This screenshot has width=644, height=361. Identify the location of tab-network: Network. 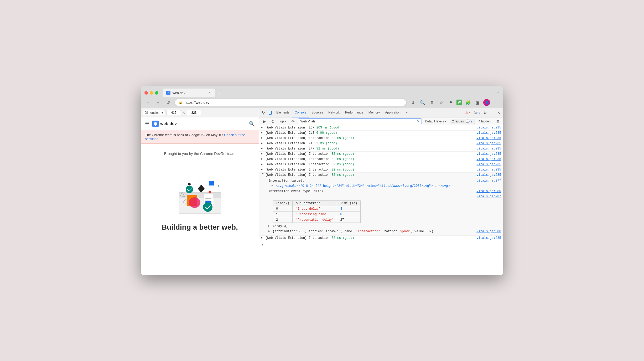
(334, 113).